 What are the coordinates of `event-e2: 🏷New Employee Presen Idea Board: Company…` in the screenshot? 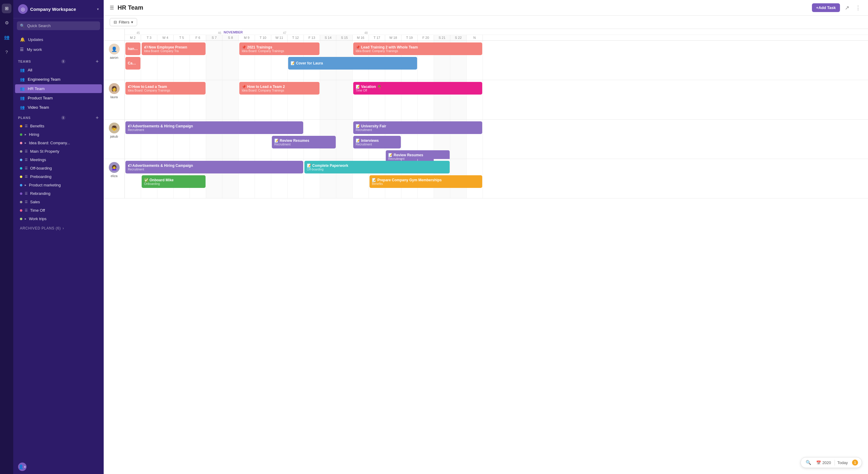 It's located at (174, 49).